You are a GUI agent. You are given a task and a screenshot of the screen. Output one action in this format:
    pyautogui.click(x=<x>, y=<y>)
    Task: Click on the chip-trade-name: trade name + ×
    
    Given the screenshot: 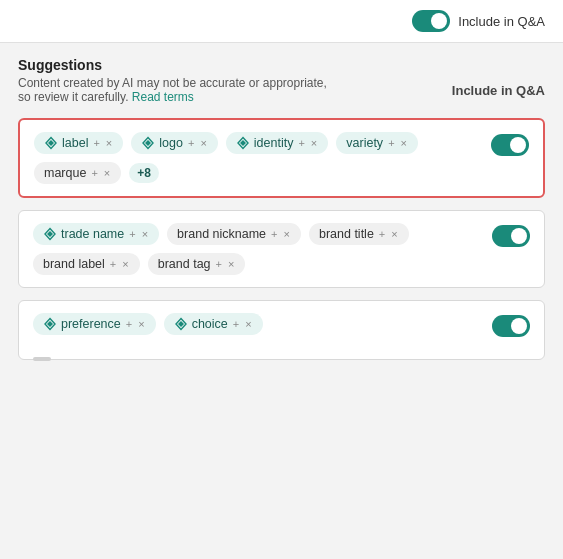 What is the action you would take?
    pyautogui.click(x=96, y=234)
    